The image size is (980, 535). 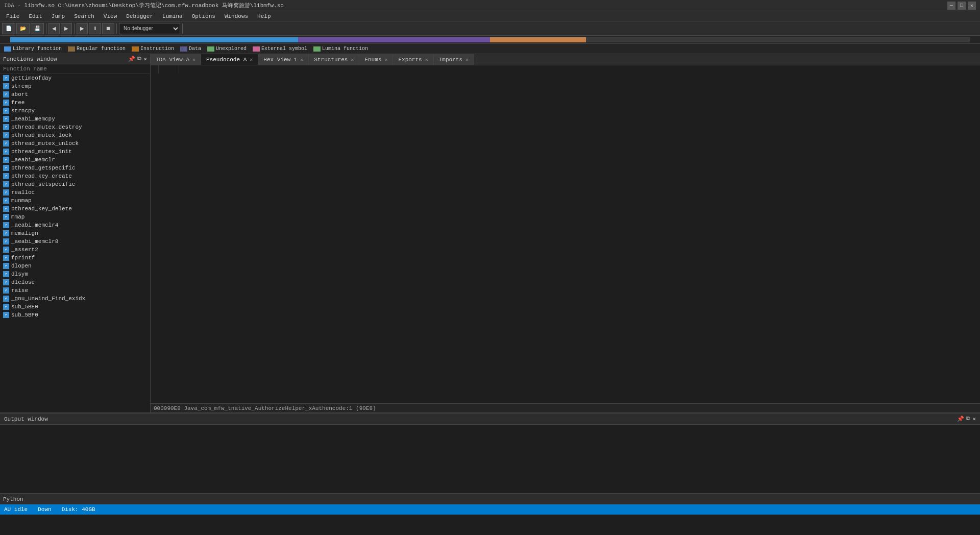 I want to click on list-item: f pthread_getspecific, so click(x=75, y=168).